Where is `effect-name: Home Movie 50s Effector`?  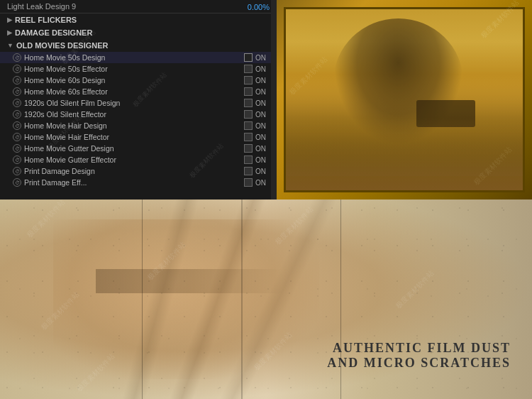 effect-name: Home Movie 50s Effector is located at coordinates (133, 69).